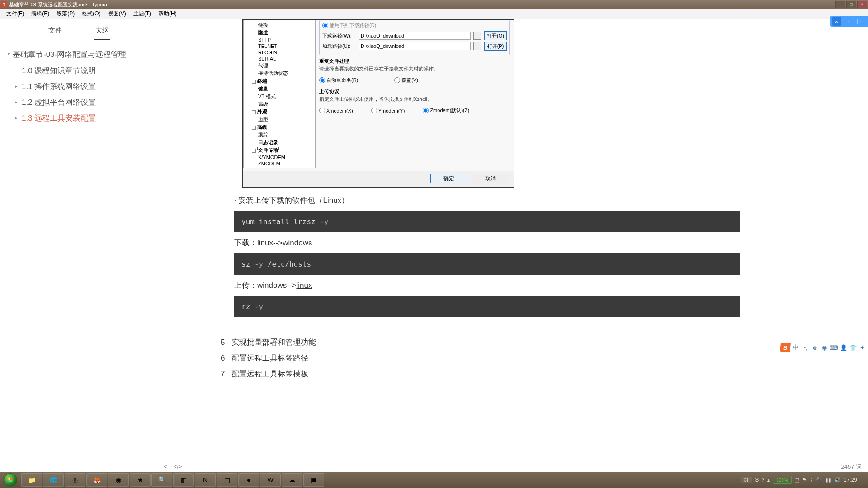  I want to click on tree-node: 隧道, so click(279, 33).